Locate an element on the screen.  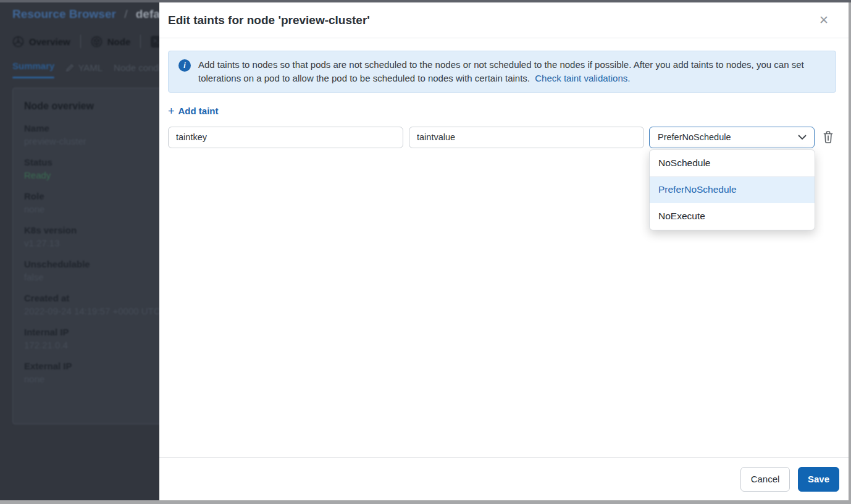
field-row: K8s version v1.27.13 is located at coordinates (91, 237).